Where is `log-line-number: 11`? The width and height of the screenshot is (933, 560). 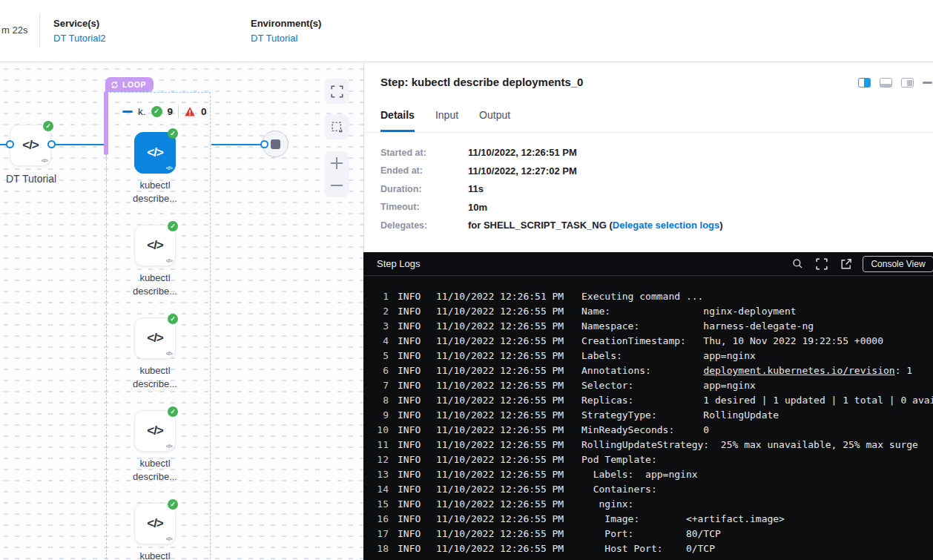 log-line-number: 11 is located at coordinates (379, 445).